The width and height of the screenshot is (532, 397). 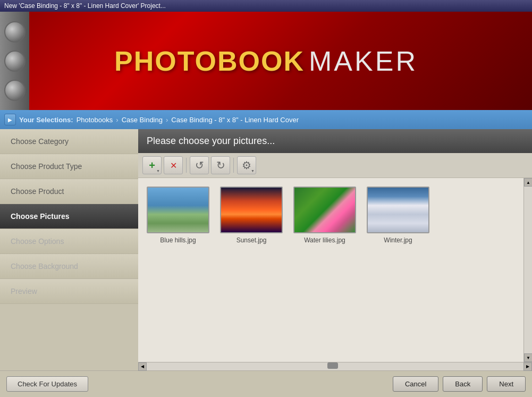 What do you see at coordinates (528, 367) in the screenshot?
I see `hscroll-right-button: ▶` at bounding box center [528, 367].